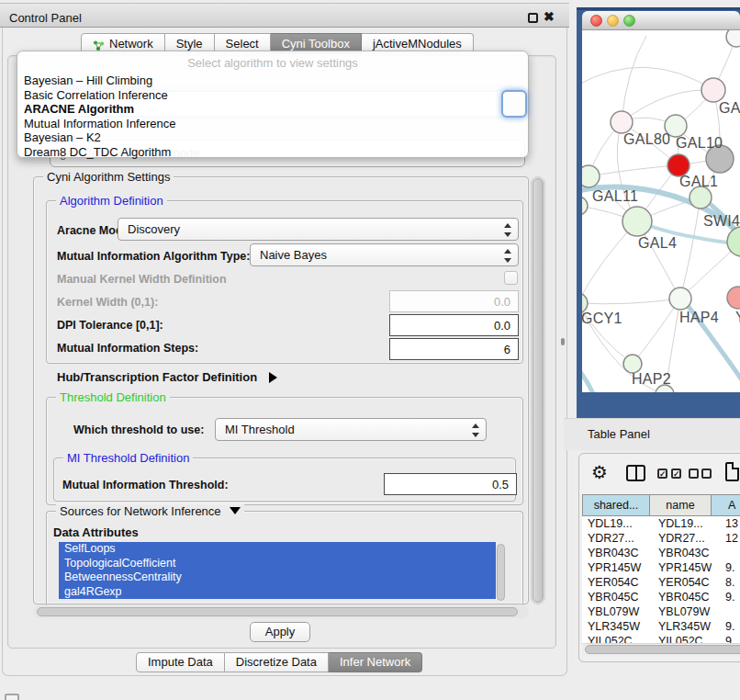 This screenshot has width=740, height=700. Describe the element at coordinates (661, 581) in the screenshot. I see `table-body: YDL19...YDL19...13YDR27...YDR27...12YBR0…` at that location.